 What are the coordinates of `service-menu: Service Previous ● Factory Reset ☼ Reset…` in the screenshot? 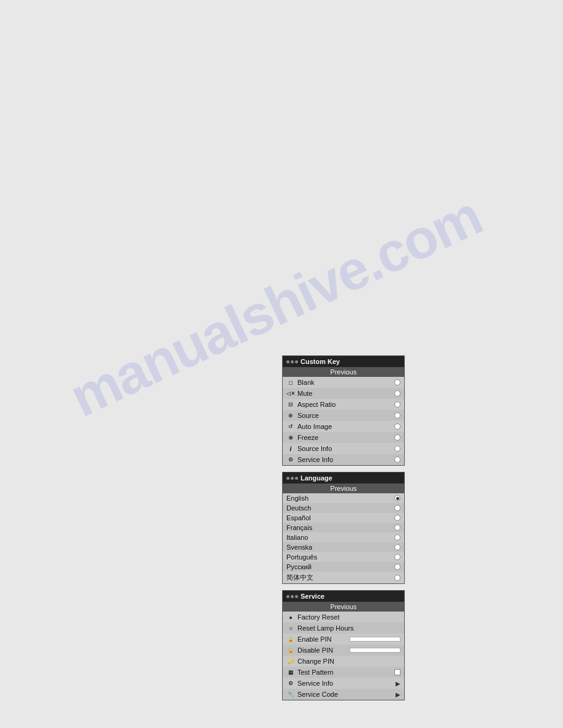 It's located at (343, 645).